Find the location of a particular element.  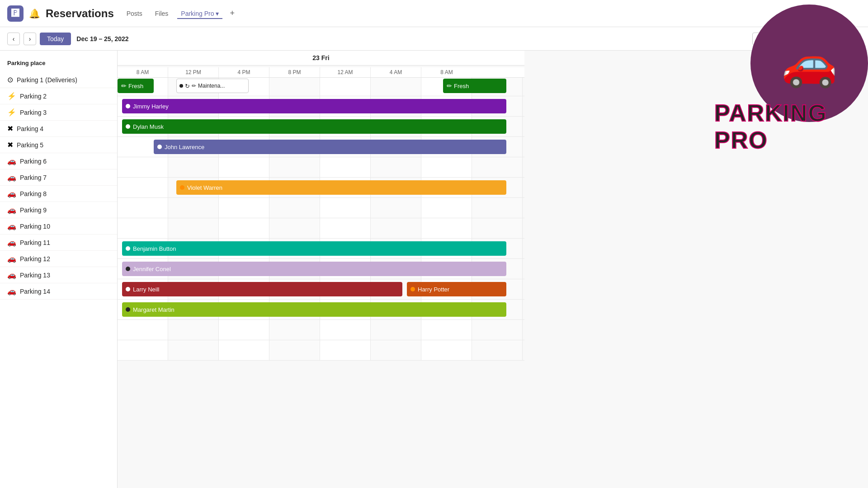

reservation-bar-9-0: Jennifer Conel is located at coordinates (314, 269).